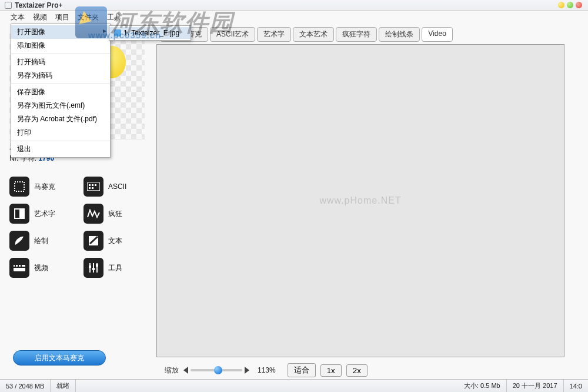  What do you see at coordinates (172, 371) in the screenshot?
I see `zoom-label: 缩放` at bounding box center [172, 371].